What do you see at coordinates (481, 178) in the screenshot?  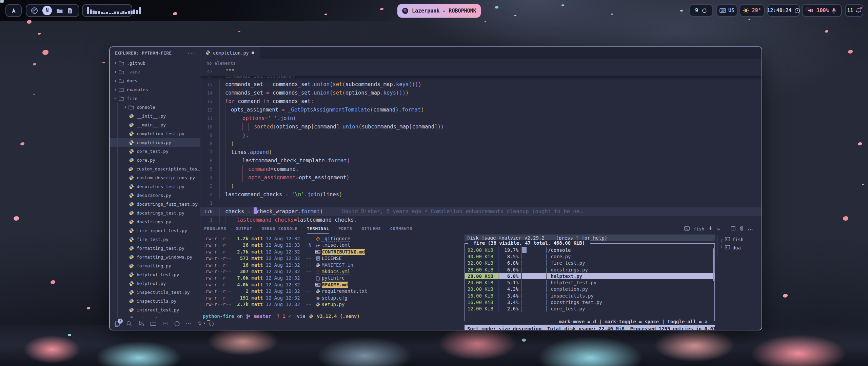 I see `code-line: 4opts_assignment=opts_assignment)` at bounding box center [481, 178].